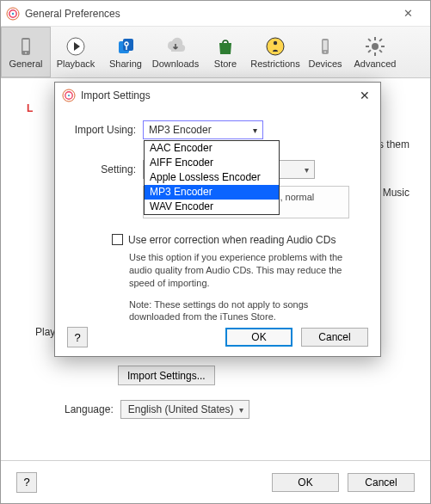  Describe the element at coordinates (69, 95) in the screenshot. I see `itunes-icon` at that location.